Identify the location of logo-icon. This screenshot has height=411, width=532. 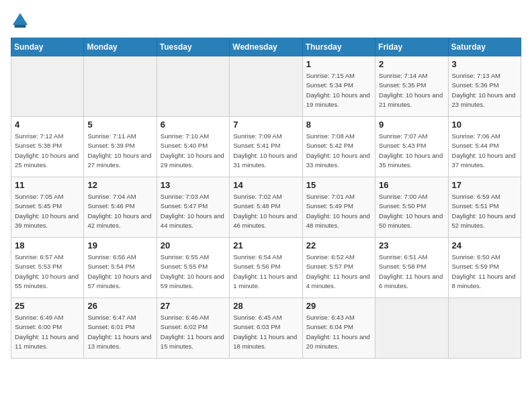
(20, 20).